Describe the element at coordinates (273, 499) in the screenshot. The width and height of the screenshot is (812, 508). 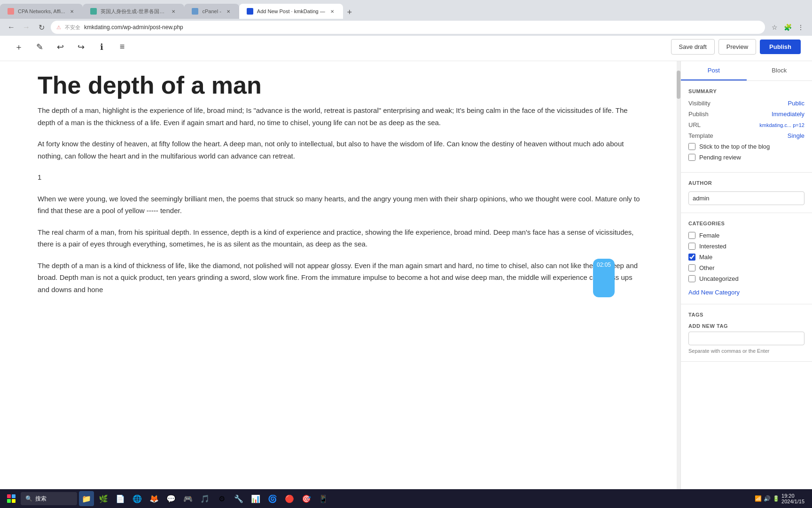
I see `taskbar-chrome: 🌀` at that location.